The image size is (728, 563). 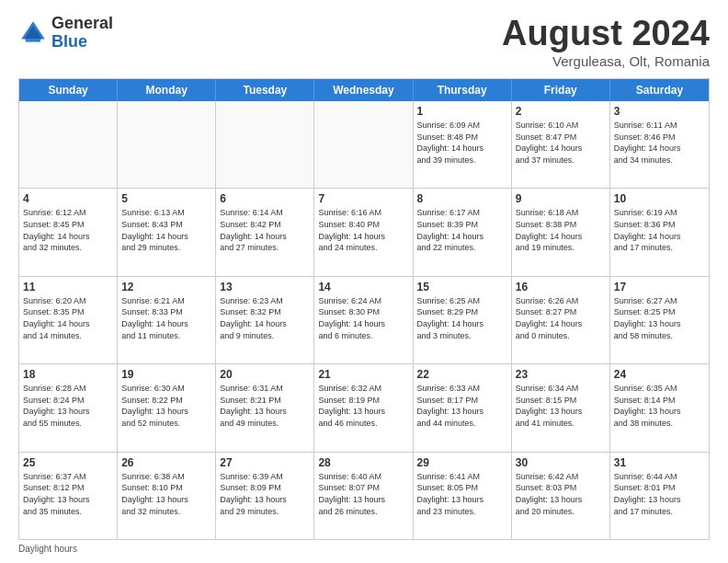 I want to click on day-cell: 29Sunrise: 6:41 AM Sunset: 8:05 PM Dayli…, so click(x=463, y=496).